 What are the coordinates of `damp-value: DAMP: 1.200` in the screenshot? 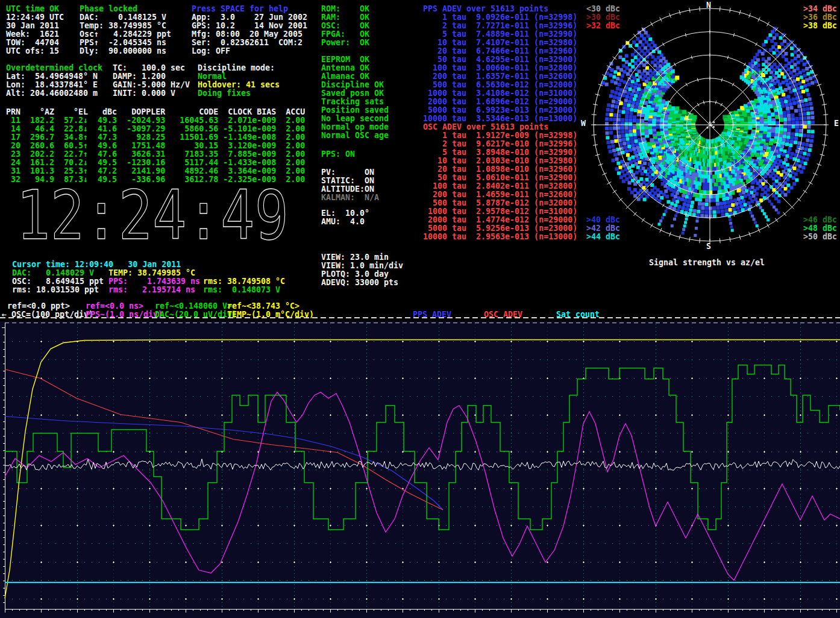 It's located at (139, 77).